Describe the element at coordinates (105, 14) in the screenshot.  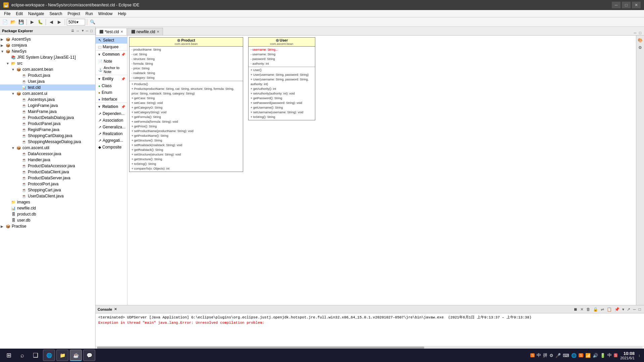
I see `menu-item-window: Window` at that location.